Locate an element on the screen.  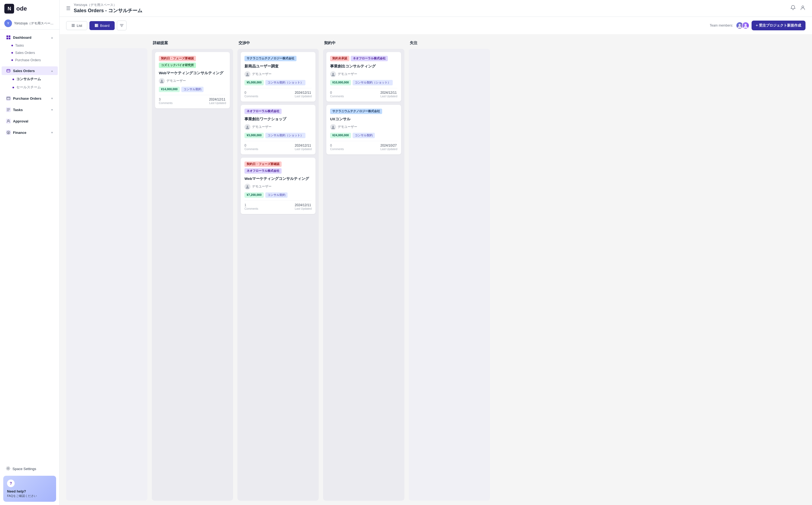
sidebar-item-finance: Finance ▼ is located at coordinates (30, 133).